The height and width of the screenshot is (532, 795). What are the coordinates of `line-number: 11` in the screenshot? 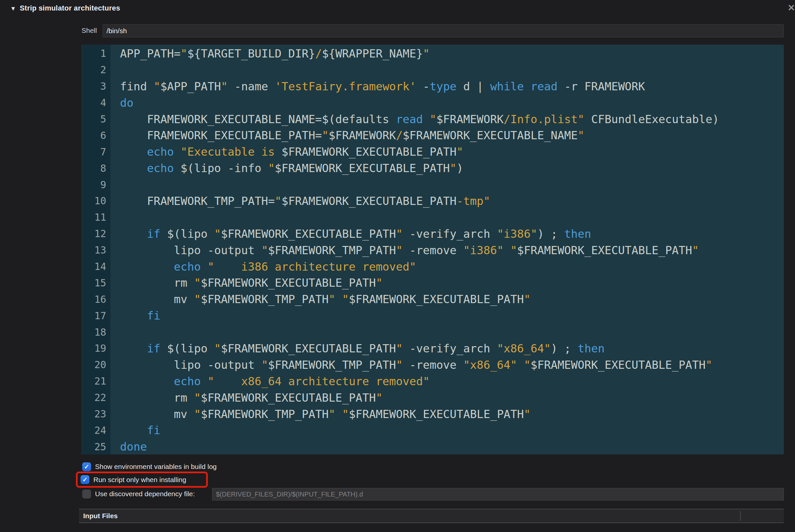 It's located at (96, 217).